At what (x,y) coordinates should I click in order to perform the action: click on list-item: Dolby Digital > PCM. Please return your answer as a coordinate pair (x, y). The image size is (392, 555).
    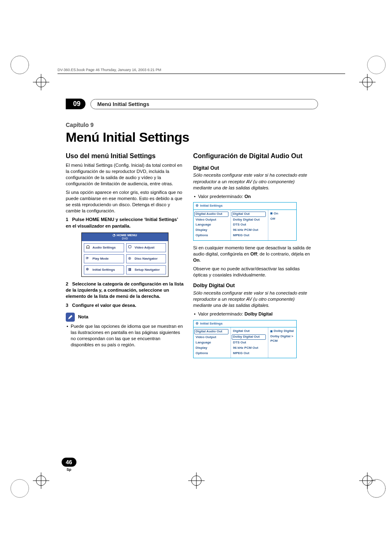
    Looking at the image, I should click on (282, 339).